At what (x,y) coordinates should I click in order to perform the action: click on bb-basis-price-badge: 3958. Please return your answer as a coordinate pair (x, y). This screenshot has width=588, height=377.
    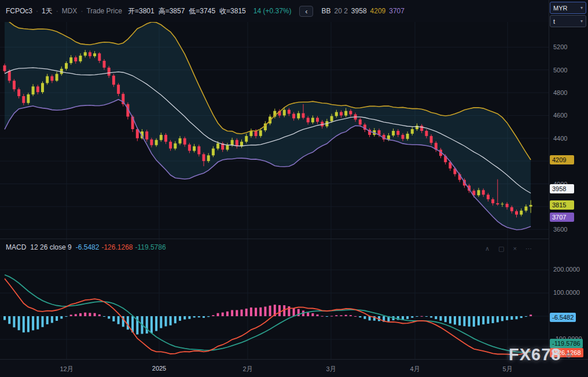
    Looking at the image, I should click on (562, 189).